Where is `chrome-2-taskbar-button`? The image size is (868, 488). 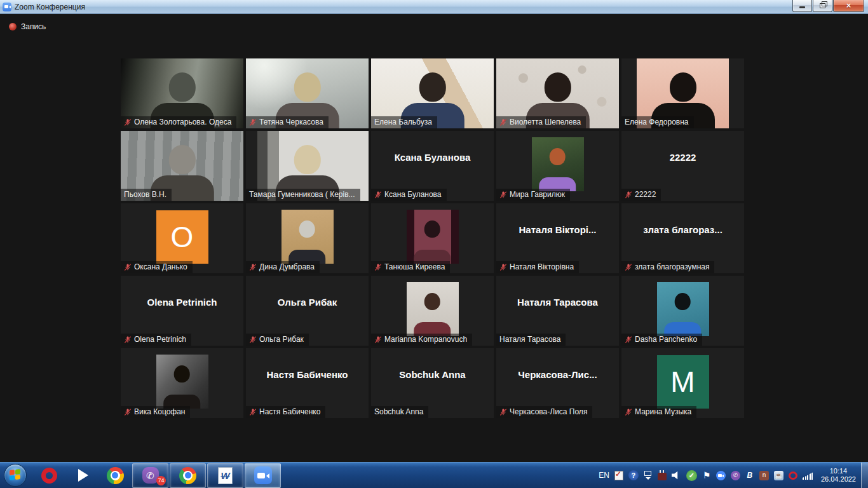
chrome-2-taskbar-button is located at coordinates (188, 475).